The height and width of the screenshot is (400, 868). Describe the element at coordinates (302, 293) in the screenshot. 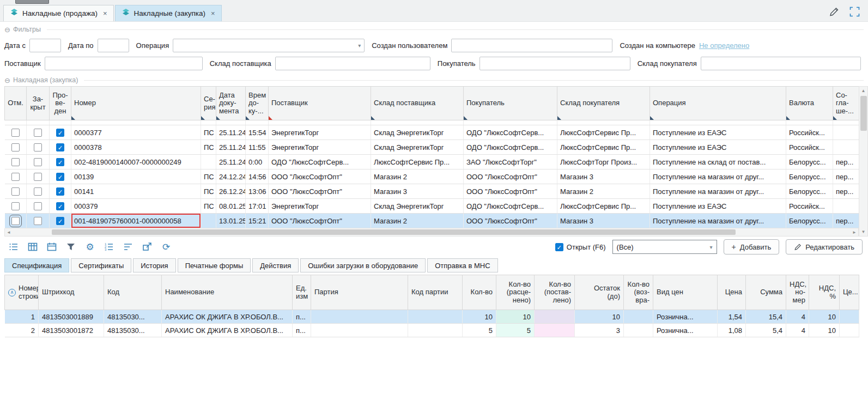

I see `column-header: Ед. изм` at that location.